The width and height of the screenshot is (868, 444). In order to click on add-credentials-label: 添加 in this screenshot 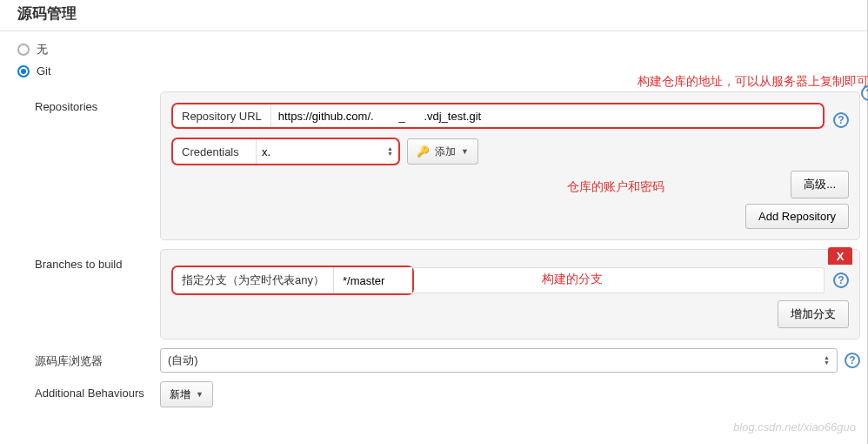, I will do `click(445, 151)`.